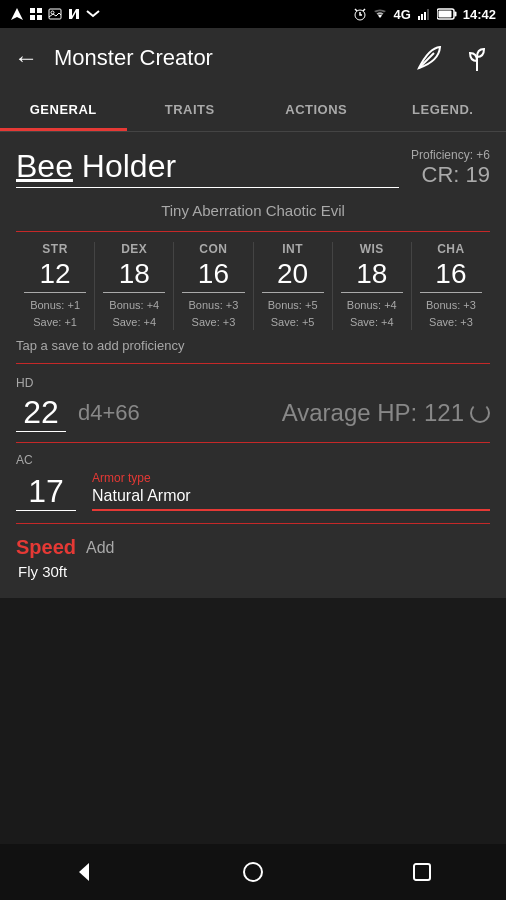 The width and height of the screenshot is (506, 900). Describe the element at coordinates (253, 14) in the screenshot. I see `status-bar: 4G 14:42` at that location.